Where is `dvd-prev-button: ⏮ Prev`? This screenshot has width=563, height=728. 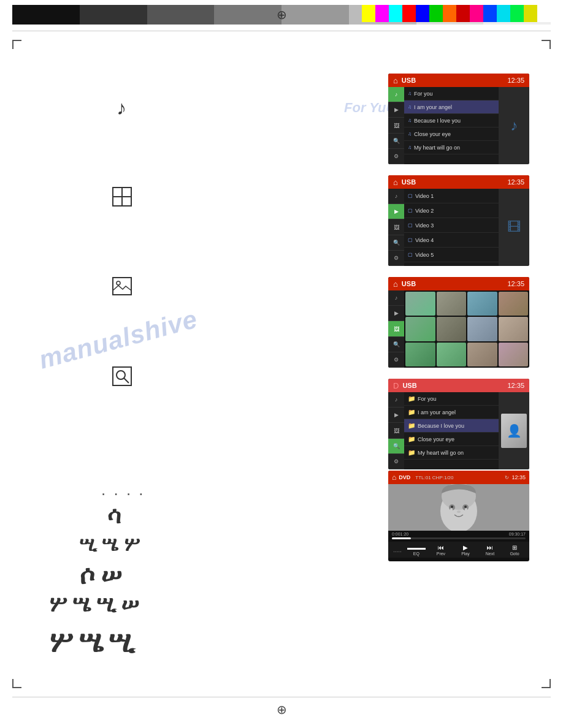 dvd-prev-button: ⏮ Prev is located at coordinates (441, 550).